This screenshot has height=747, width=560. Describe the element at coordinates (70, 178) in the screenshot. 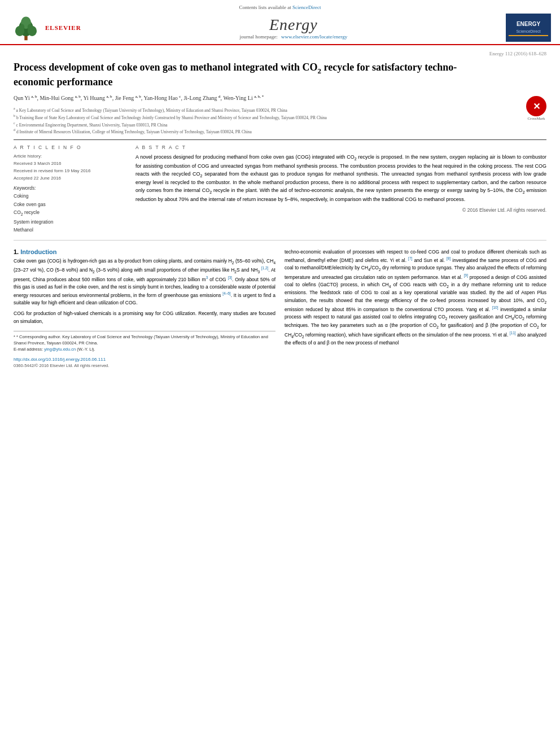

I see `accepted-date: Accepted 22 June 2016` at that location.